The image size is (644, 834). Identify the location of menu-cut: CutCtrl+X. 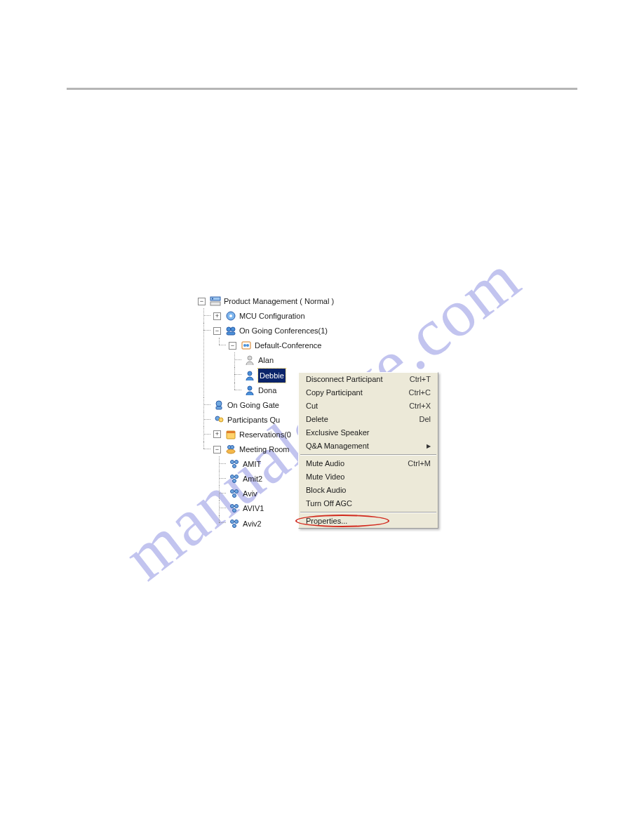
(368, 406).